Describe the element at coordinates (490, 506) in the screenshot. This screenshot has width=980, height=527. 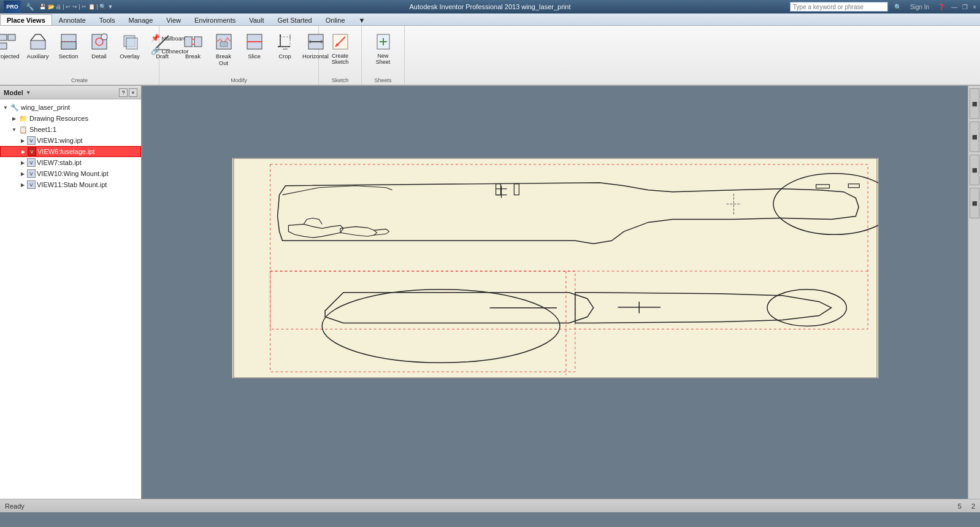
I see `status-bar: Ready 5 2` at that location.